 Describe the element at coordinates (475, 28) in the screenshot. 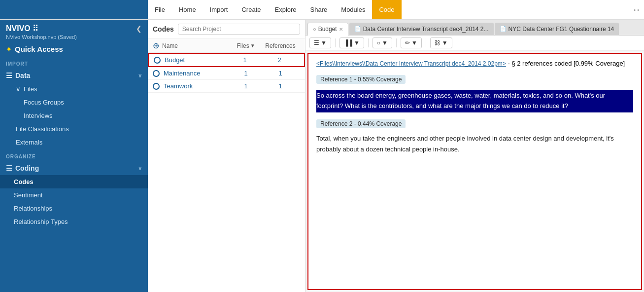

I see `tabs-bar: ○ Budget ✕ 📄 Data Center Interview Trans…` at that location.